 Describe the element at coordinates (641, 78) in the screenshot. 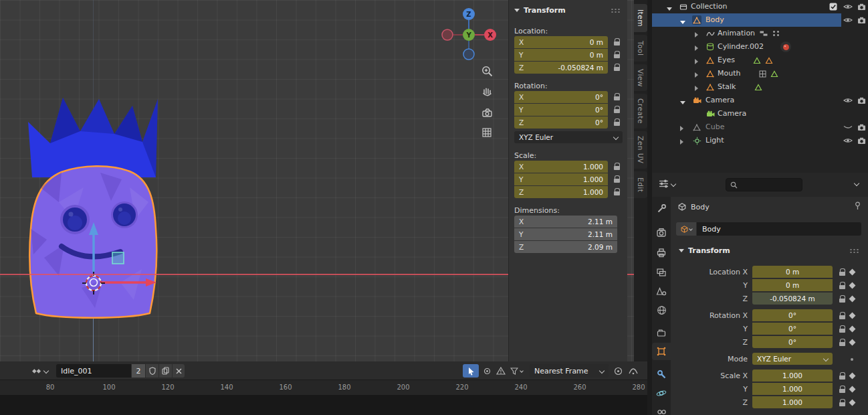

I see `tab-view: View` at that location.